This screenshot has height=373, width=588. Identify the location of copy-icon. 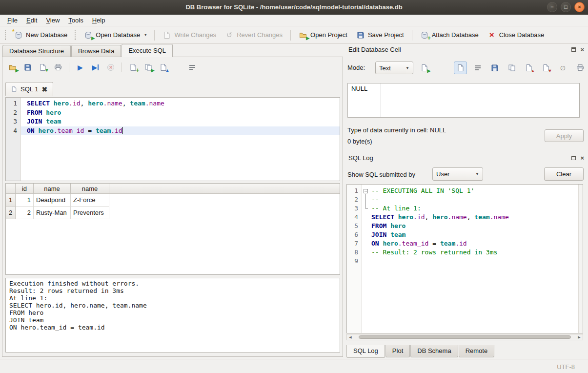
(512, 68).